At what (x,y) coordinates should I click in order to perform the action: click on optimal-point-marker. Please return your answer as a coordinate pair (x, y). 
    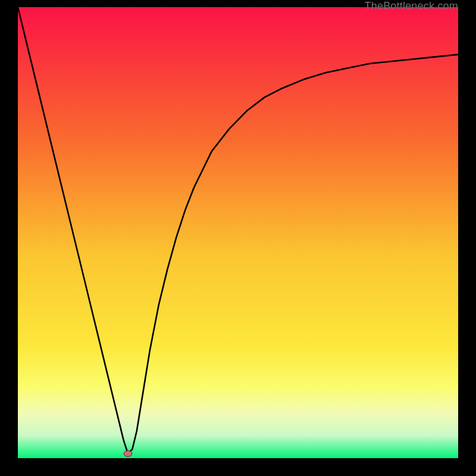
    Looking at the image, I should click on (128, 453).